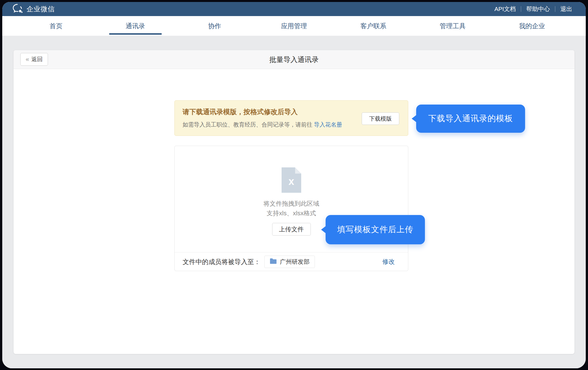  Describe the element at coordinates (505, 9) in the screenshot. I see `api-docs-link: API文档` at that location.